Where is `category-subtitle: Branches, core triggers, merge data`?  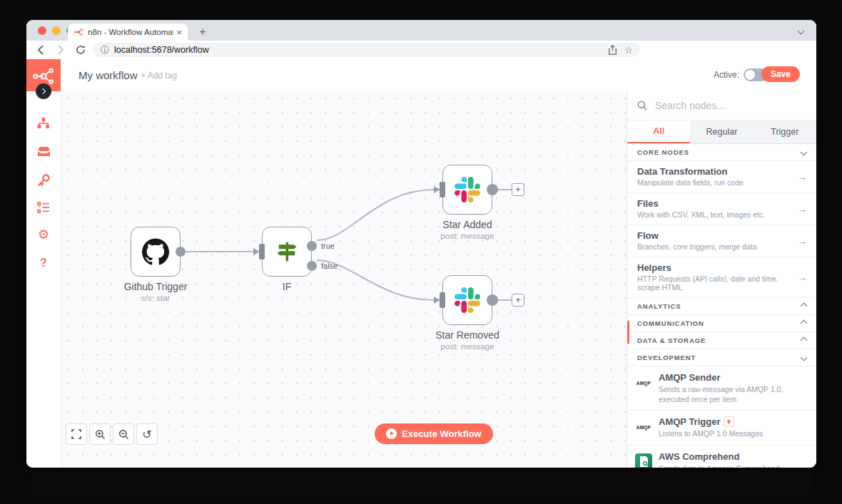 category-subtitle: Branches, core triggers, merge data is located at coordinates (712, 247).